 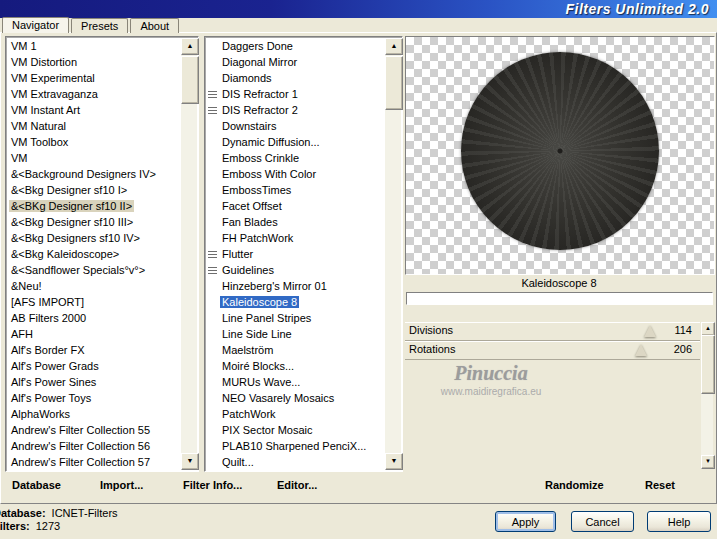 What do you see at coordinates (296, 78) in the screenshot?
I see `filter-item: Diamonds` at bounding box center [296, 78].